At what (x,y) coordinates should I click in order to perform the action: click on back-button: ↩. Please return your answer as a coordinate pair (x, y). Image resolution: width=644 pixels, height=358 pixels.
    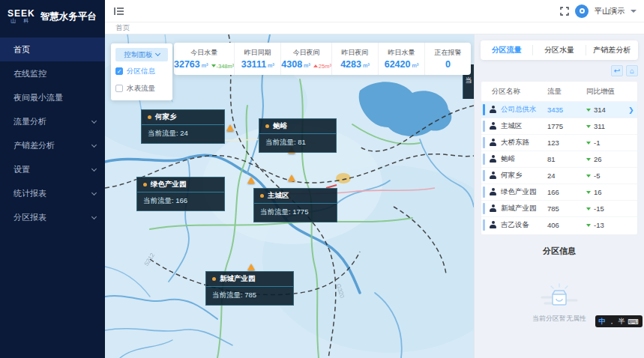
    Looking at the image, I should click on (617, 70).